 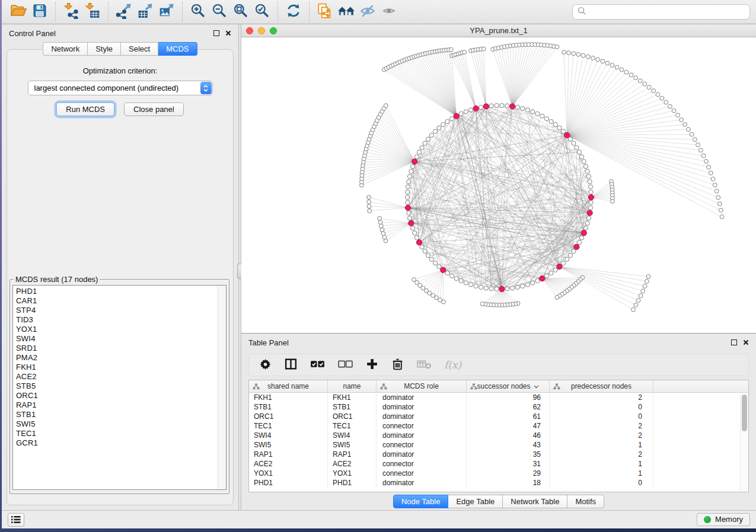 I want to click on table-row: YOX1YOX1connector291, so click(x=499, y=473).